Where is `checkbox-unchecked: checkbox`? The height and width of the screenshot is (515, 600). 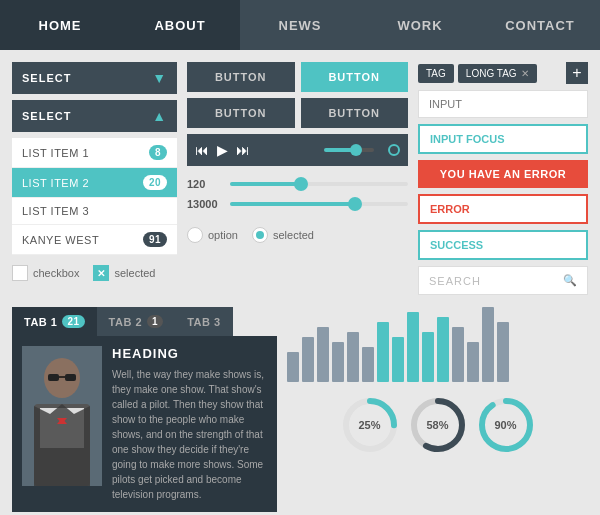 checkbox-unchecked: checkbox is located at coordinates (46, 273).